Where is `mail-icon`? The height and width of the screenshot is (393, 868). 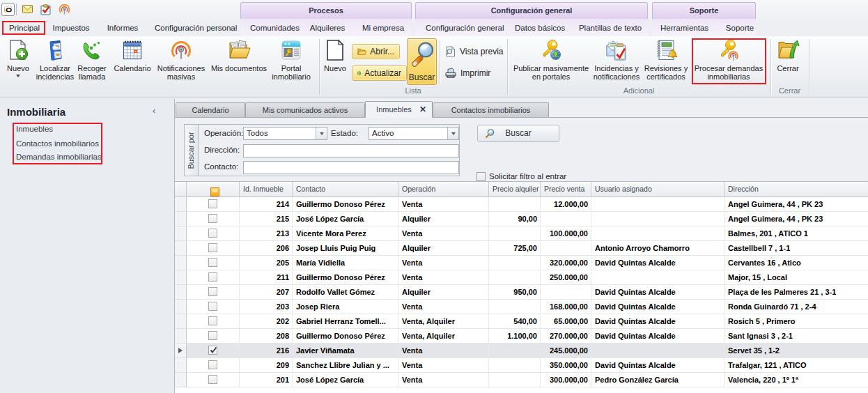
mail-icon is located at coordinates (28, 9).